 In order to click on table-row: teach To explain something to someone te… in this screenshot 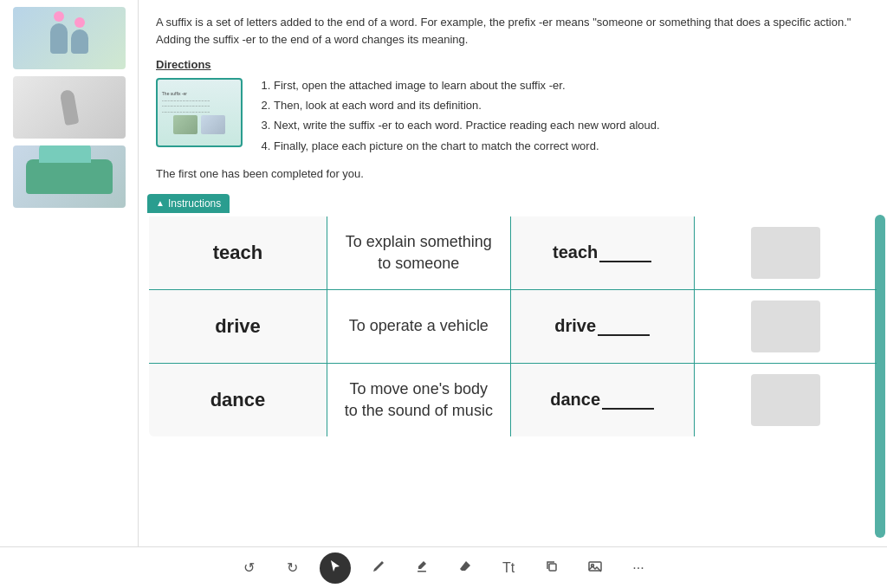, I will do `click(513, 253)`.